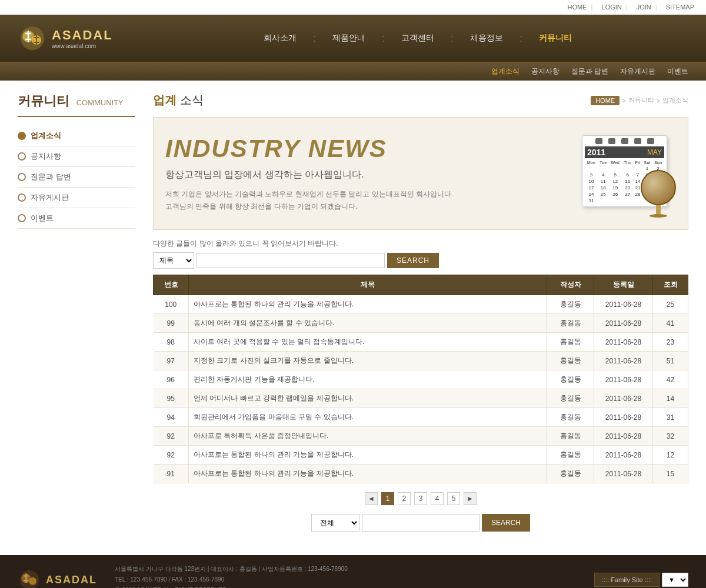 The height and width of the screenshot is (588, 706). I want to click on cell-views: 42, so click(671, 380).